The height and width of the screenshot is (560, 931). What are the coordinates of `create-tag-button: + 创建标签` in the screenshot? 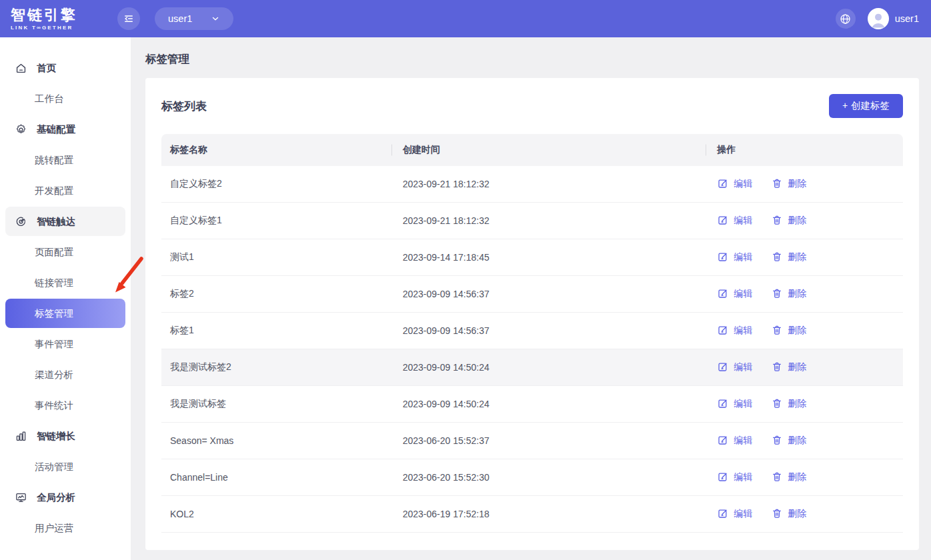 It's located at (866, 106).